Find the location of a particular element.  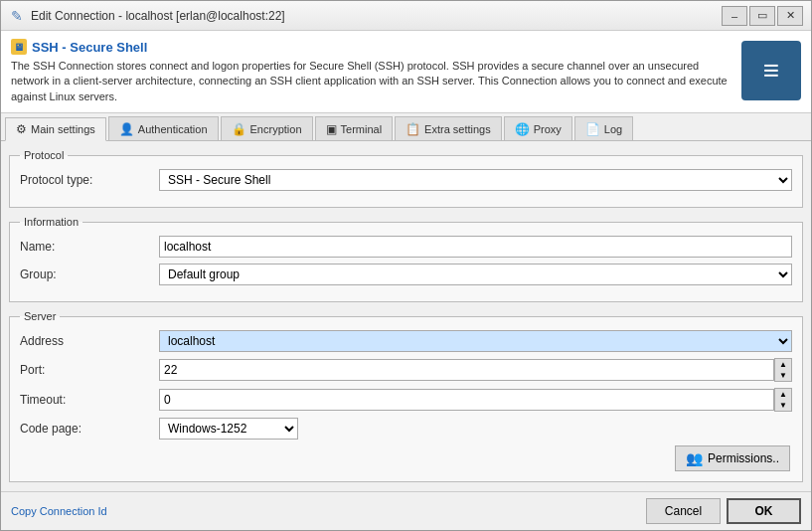

tab-main-settings: ⚙ Main settings is located at coordinates (56, 129).